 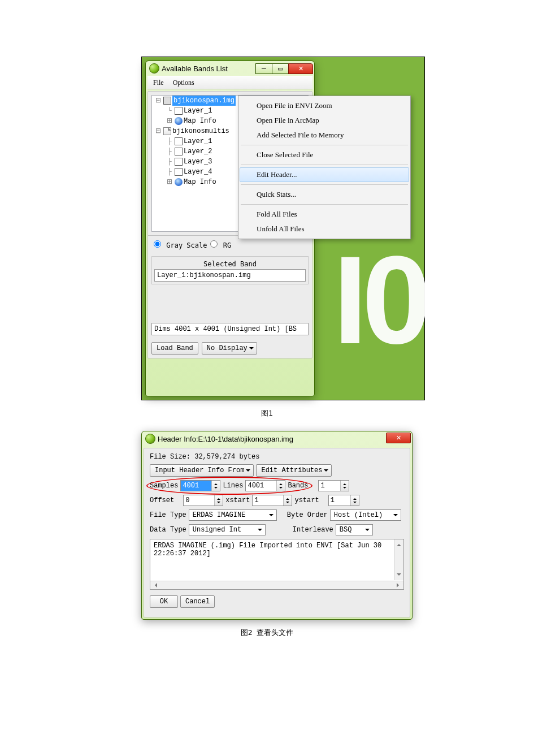 What do you see at coordinates (230, 68) in the screenshot?
I see `titlebar: Available Bands List ─ ▭ ✕` at bounding box center [230, 68].